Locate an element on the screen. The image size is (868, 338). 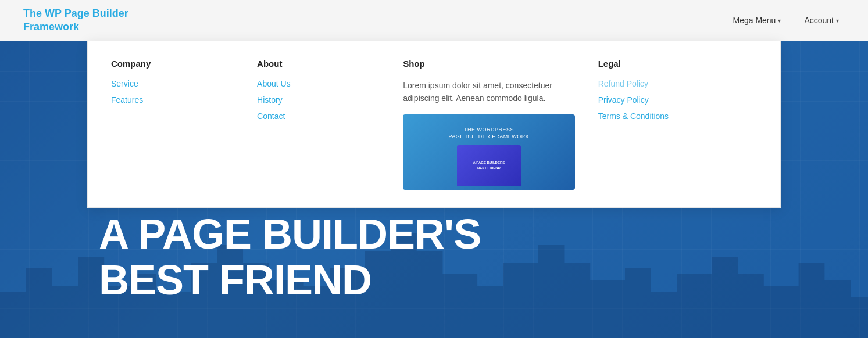
card-title-line1: THE WORDPRESS is located at coordinates (490, 130).